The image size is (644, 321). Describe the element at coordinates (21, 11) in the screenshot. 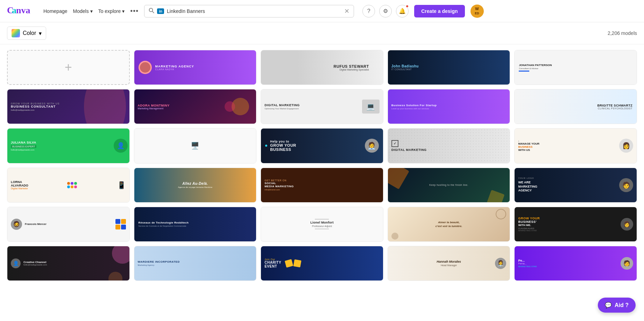

I see `logo: C a nva` at that location.